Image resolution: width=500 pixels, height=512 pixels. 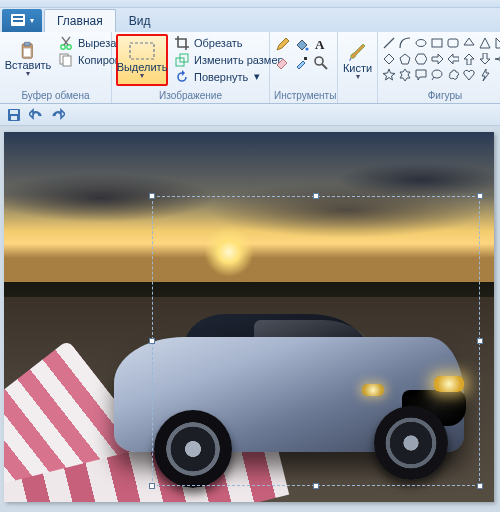 What do you see at coordinates (485, 59) in the screenshot?
I see `shape-arrowD-icon` at bounding box center [485, 59].